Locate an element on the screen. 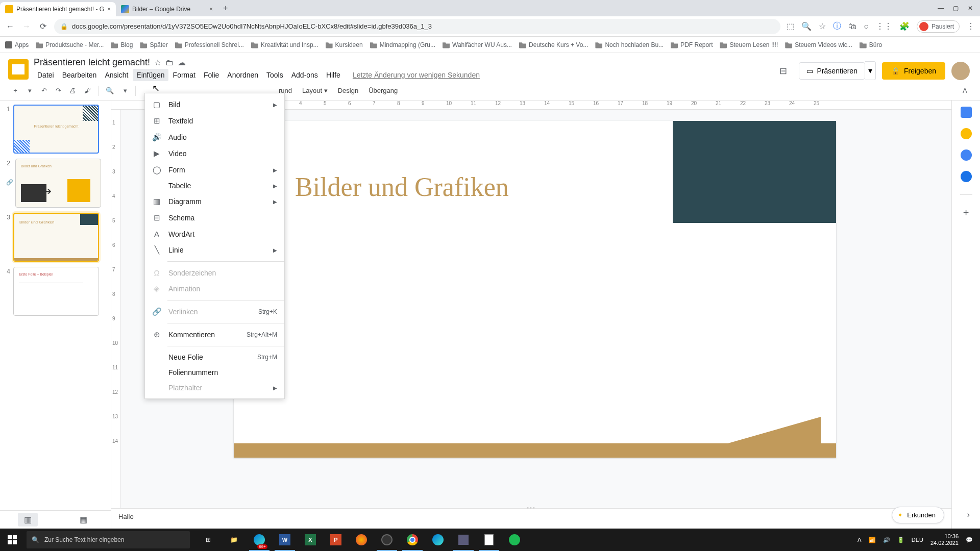 The width and height of the screenshot is (980, 551). bookmark-item: Später is located at coordinates (154, 45).